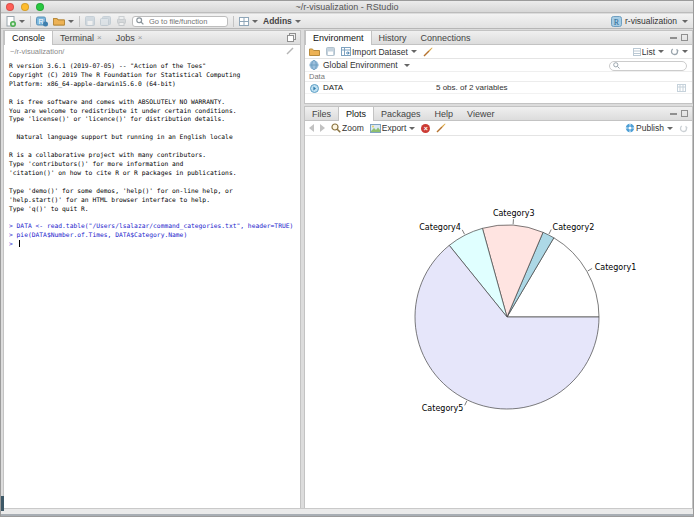  What do you see at coordinates (106, 21) in the screenshot?
I see `save-all-button` at bounding box center [106, 21].